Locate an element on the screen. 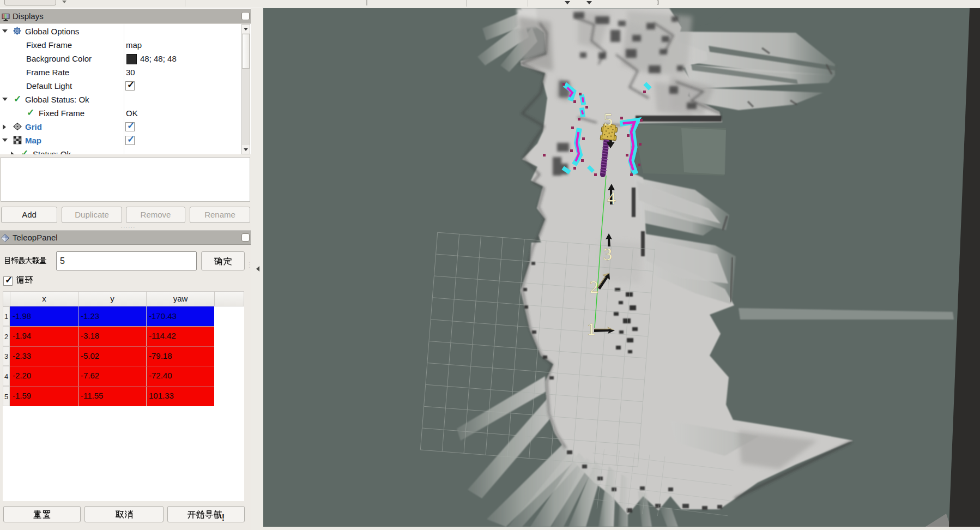 The image size is (980, 530). svg-text: 3 is located at coordinates (608, 254).